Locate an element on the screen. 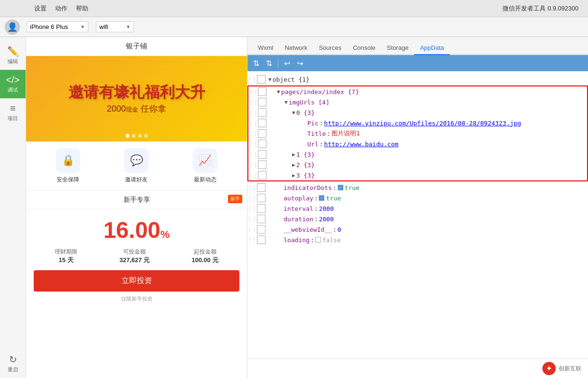 This screenshot has height=378, width=588. title-value: 图片说明1 is located at coordinates (346, 133).